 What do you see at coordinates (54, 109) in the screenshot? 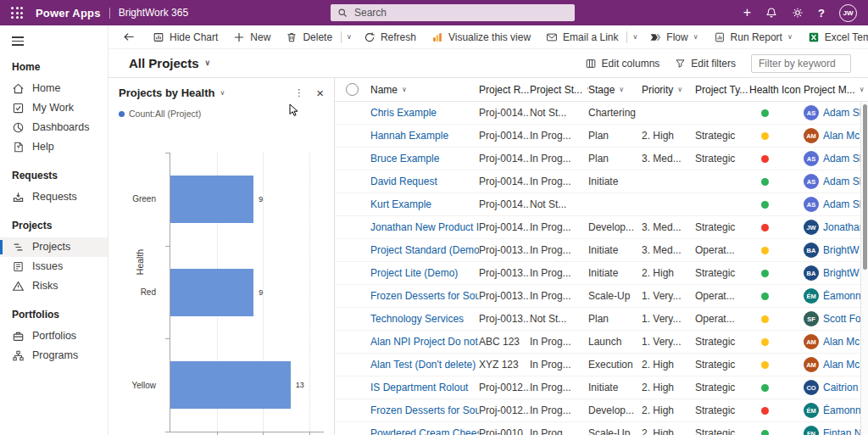
I see `sidebar-item-my-work: My Work` at bounding box center [54, 109].